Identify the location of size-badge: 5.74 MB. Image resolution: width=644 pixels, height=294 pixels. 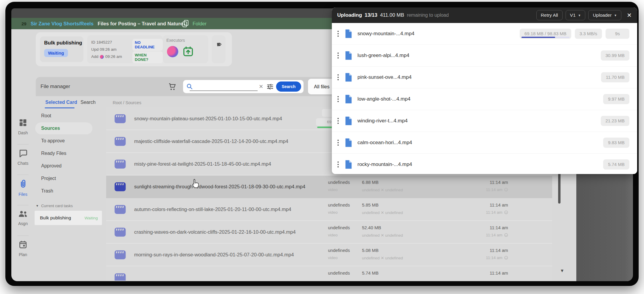
(616, 164).